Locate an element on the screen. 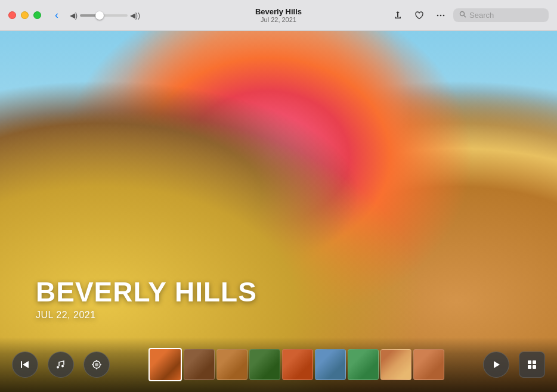 The height and width of the screenshot is (392, 557). music-button is located at coordinates (61, 365).